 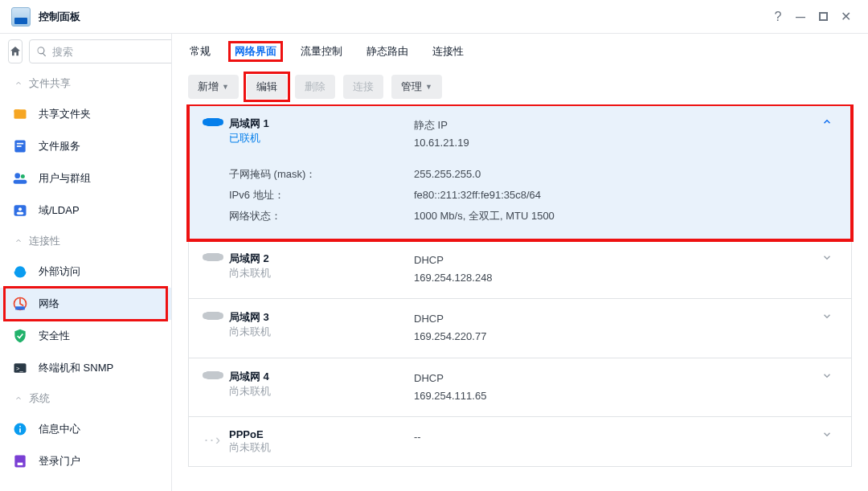 I want to click on sidebar-item-网络: 网络, so click(x=85, y=304).